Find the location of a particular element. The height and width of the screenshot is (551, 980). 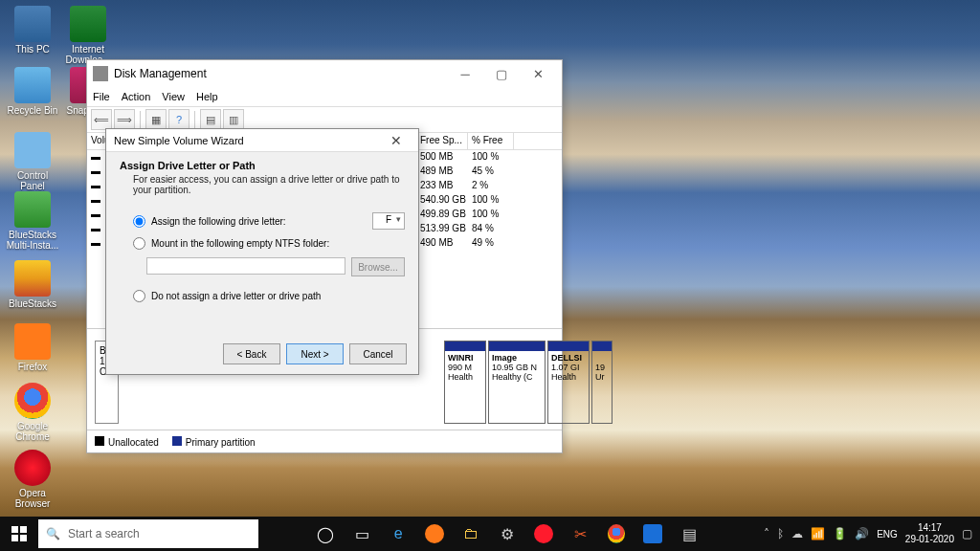

maximize-button: ▢ is located at coordinates (501, 74).